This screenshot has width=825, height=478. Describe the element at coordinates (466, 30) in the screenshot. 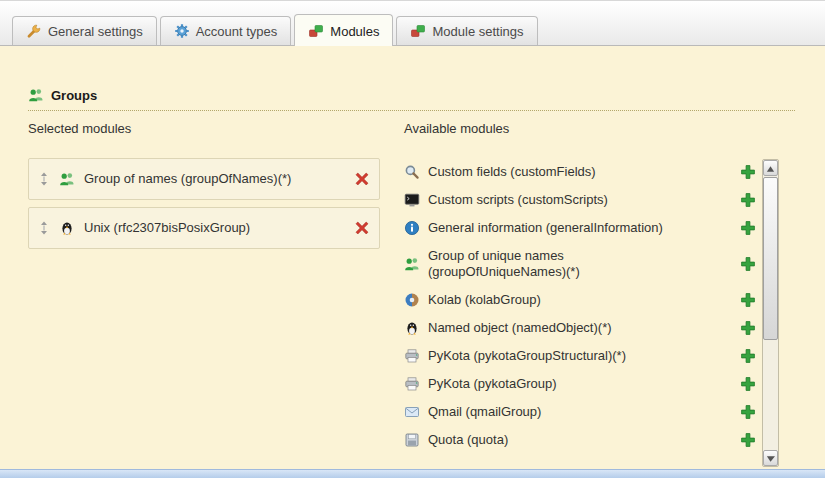

I see `tab: Module settings` at that location.